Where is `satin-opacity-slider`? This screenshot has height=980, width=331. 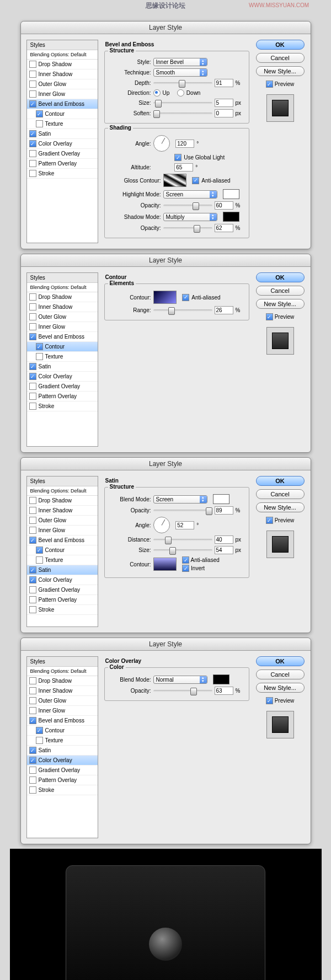 satin-opacity-slider is located at coordinates (183, 511).